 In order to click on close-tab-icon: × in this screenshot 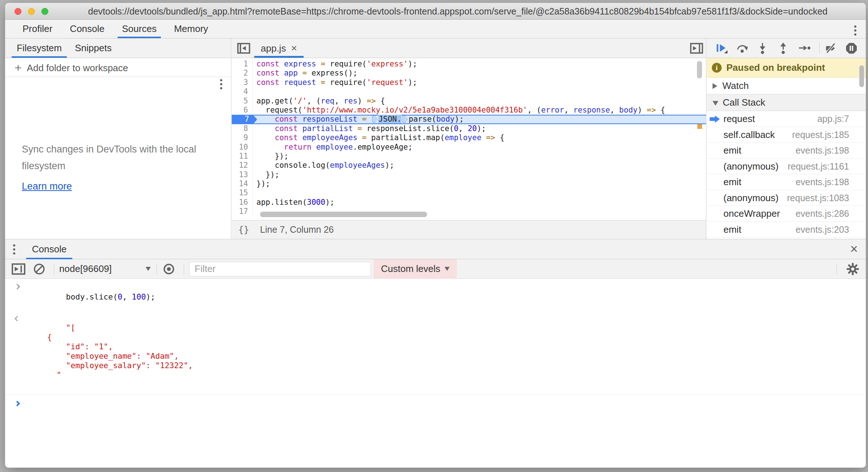, I will do `click(294, 48)`.